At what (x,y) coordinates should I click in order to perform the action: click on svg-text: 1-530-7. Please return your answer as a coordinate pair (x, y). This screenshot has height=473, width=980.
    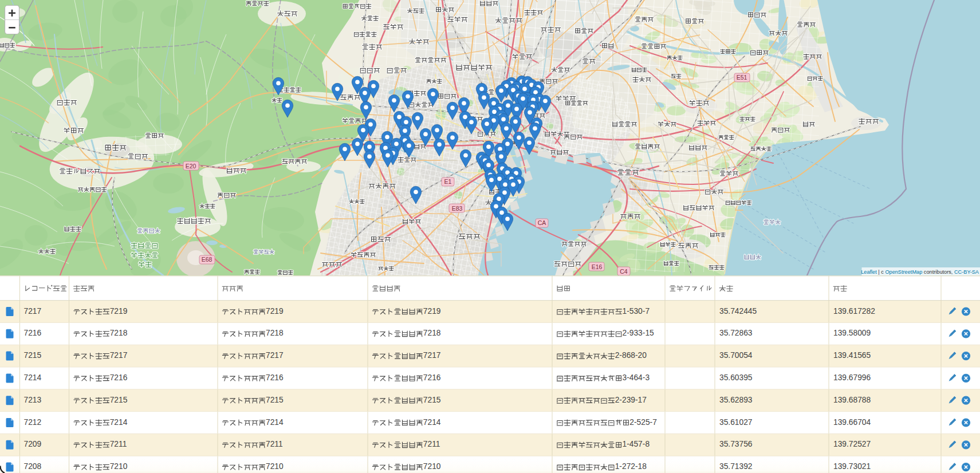
    Looking at the image, I should click on (636, 312).